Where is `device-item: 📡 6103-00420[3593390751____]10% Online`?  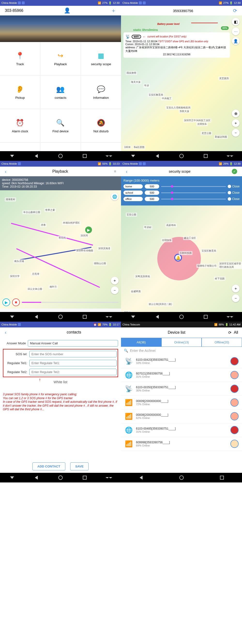 device-item: 📡 6103-00420[3593390751____]10% Online is located at coordinates (181, 362).